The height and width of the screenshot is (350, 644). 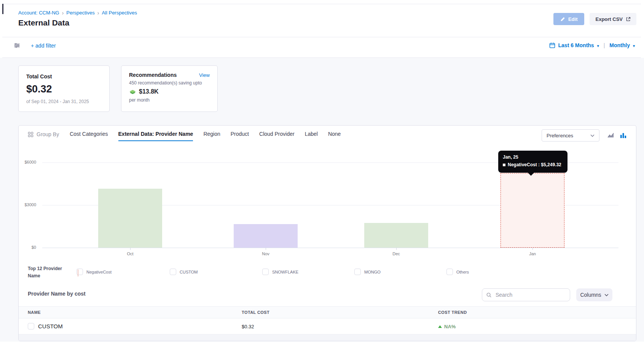 I want to click on savings-amount: $13.8K, so click(x=149, y=92).